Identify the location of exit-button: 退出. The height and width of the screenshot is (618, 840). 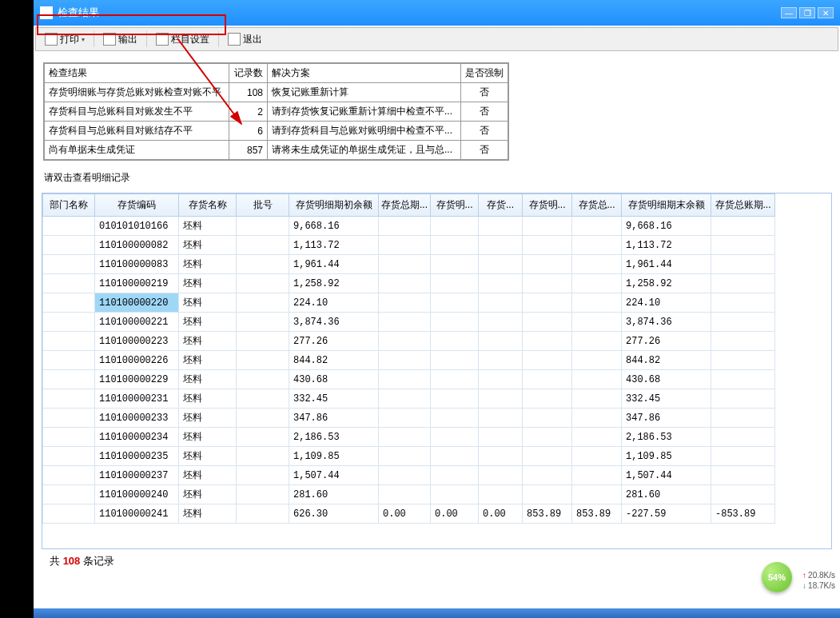
(245, 39).